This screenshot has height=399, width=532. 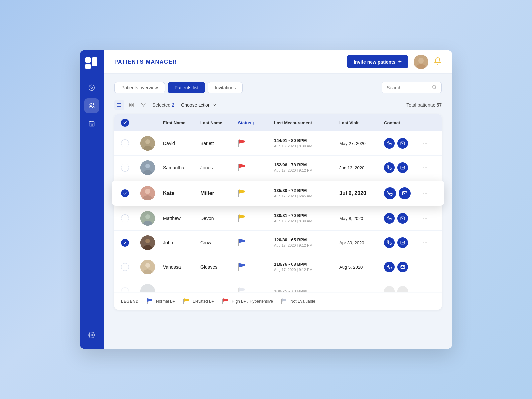 What do you see at coordinates (278, 286) in the screenshot?
I see `table-row-partial: 100/75 - 70 BPM` at bounding box center [278, 286].